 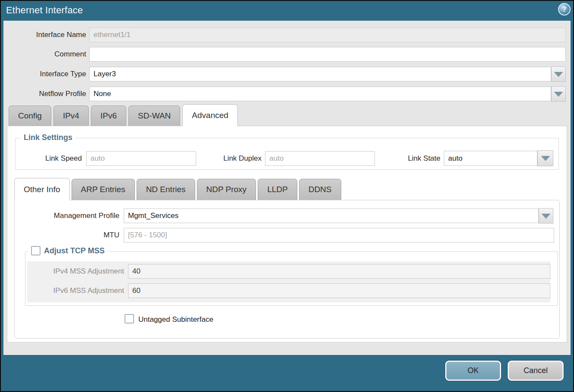 I want to click on tab-sd-wan: SD-WAN, so click(x=154, y=115).